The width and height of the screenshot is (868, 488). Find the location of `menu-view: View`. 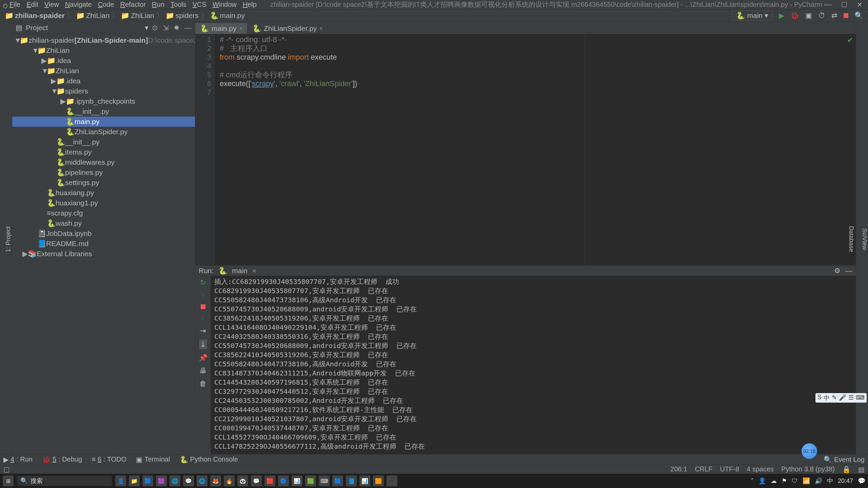

menu-view: View is located at coordinates (52, 5).